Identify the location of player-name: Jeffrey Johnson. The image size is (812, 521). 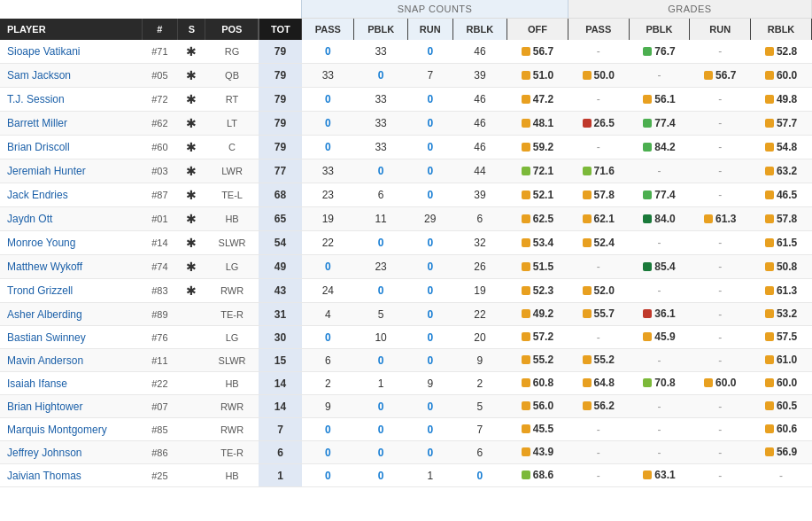
(71, 453).